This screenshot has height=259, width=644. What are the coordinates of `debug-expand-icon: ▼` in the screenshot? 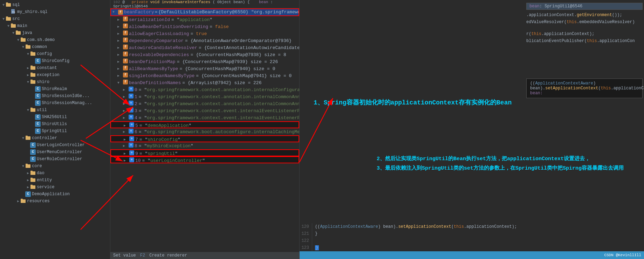 It's located at (115, 12).